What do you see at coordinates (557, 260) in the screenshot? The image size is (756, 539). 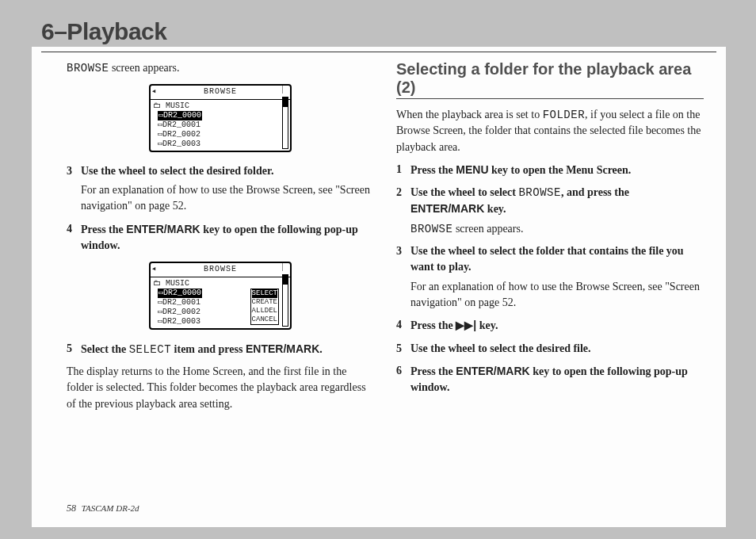 I see `step-text: Use the wheel to select the folder that …` at bounding box center [557, 260].